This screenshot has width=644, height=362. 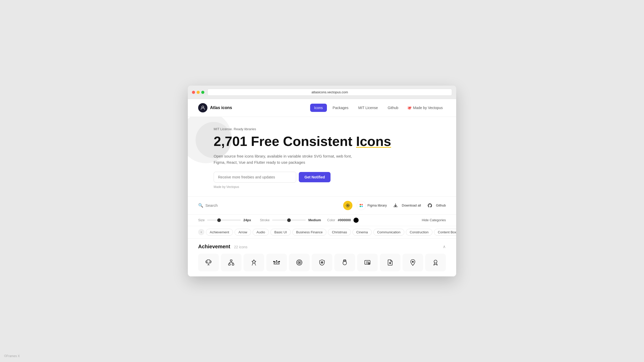 I want to click on vectopus-label: Made by Vectopus, so click(x=428, y=108).